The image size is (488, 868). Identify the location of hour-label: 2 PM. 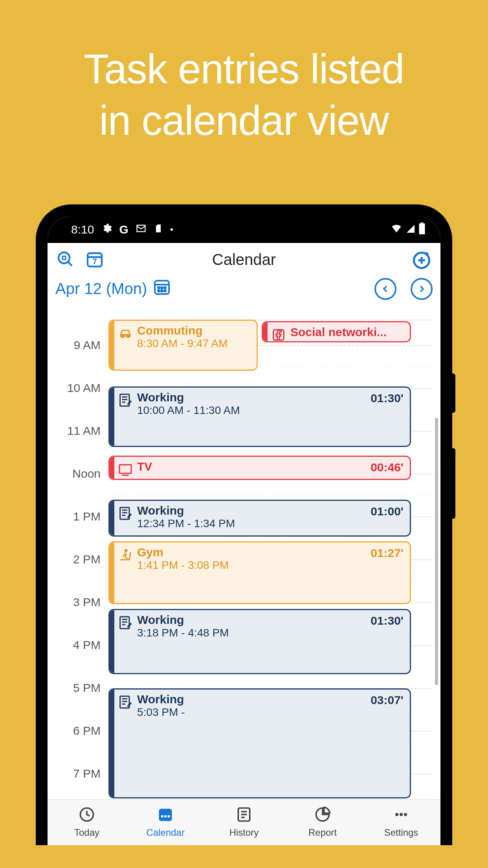
(87, 559).